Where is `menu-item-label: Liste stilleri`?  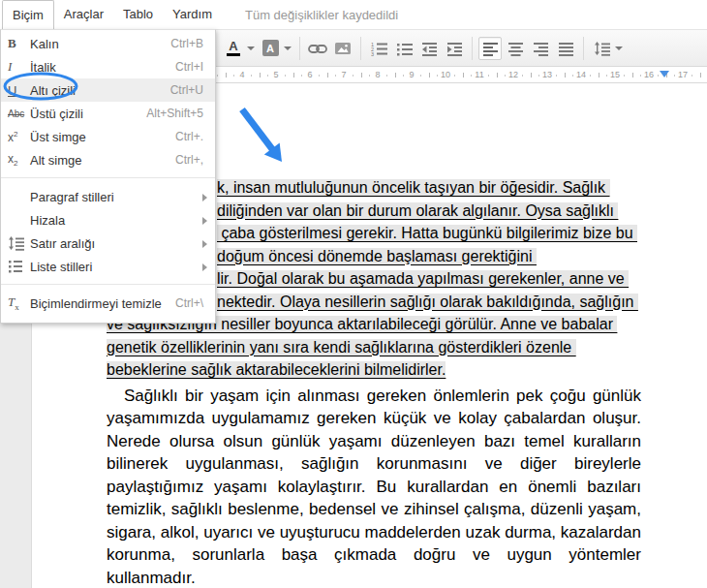 menu-item-label: Liste stilleri is located at coordinates (122, 267).